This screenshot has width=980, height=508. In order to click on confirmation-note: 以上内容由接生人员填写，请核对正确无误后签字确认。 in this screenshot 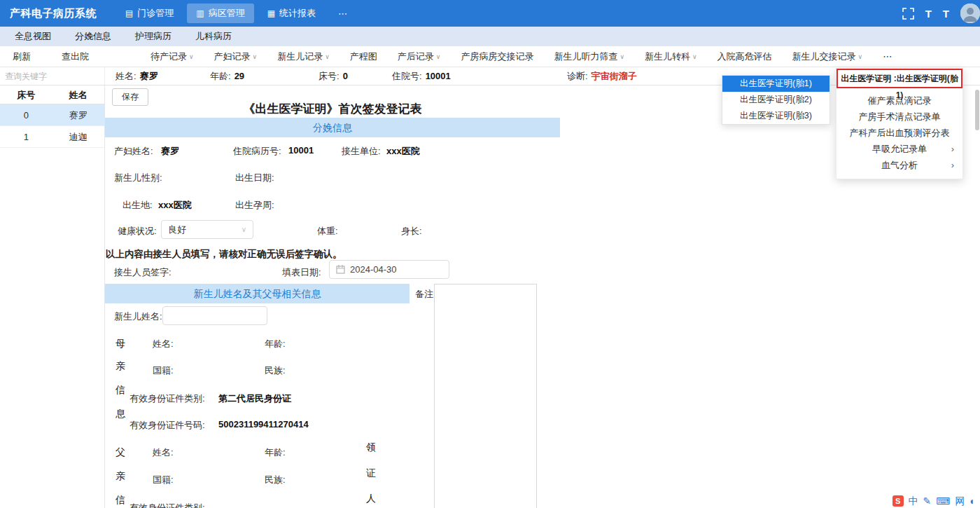, I will do `click(224, 254)`.